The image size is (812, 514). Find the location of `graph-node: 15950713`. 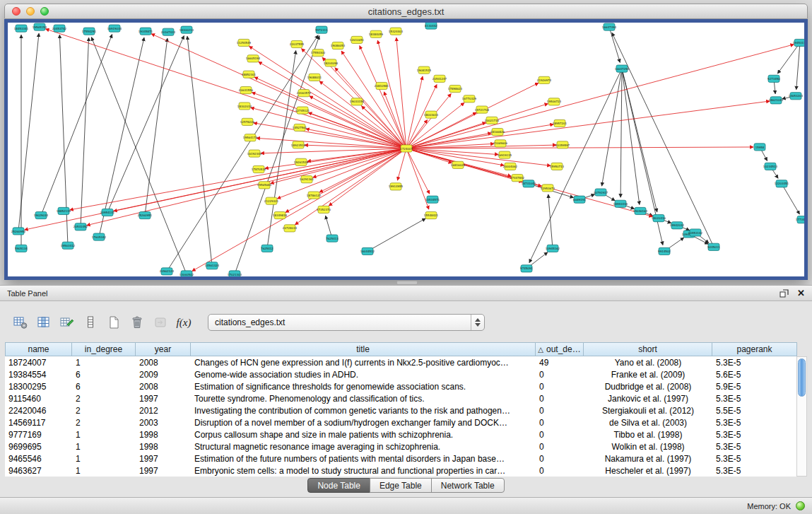

graph-node: 15950713 is located at coordinates (557, 166).